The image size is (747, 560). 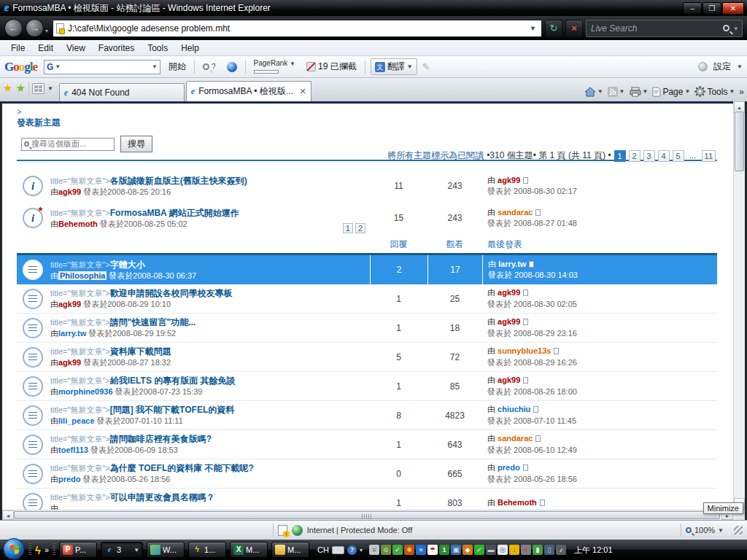 I want to click on add-favorite-icon: ★, so click(x=20, y=88).